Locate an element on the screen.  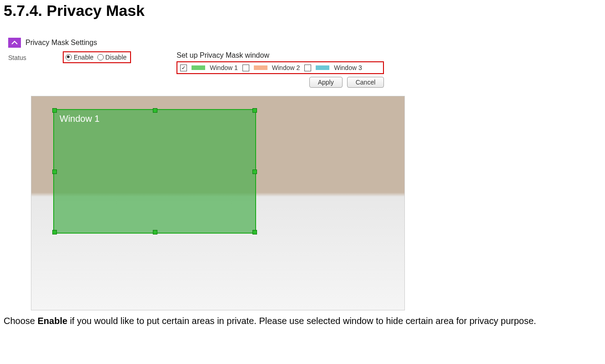
setup-label: Set up Privacy Mask window is located at coordinates (280, 55).